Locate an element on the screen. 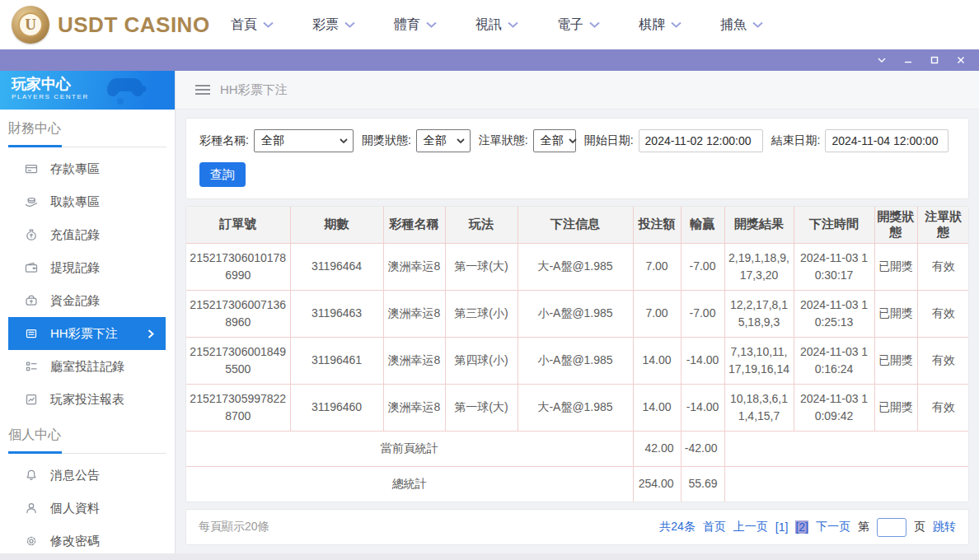 The height and width of the screenshot is (560, 979). nav-item-cards: 棋牌 is located at coordinates (660, 25).